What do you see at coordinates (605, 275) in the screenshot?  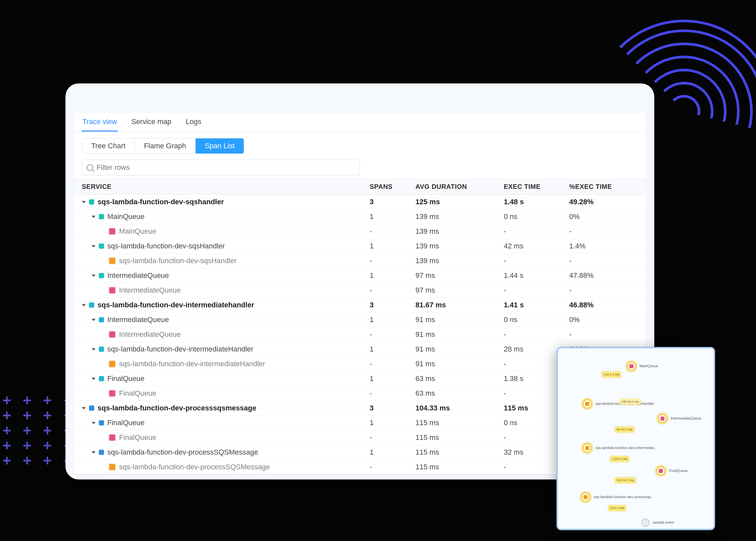 I see `cell-pct: 47.88%` at bounding box center [605, 275].